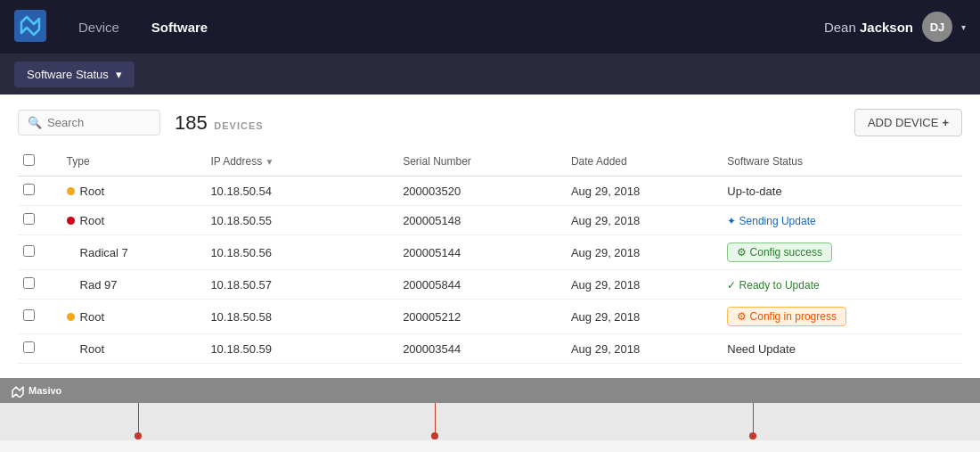 The image size is (980, 452). Describe the element at coordinates (481, 221) in the screenshot. I see `cell-serial: 200005148` at that location.